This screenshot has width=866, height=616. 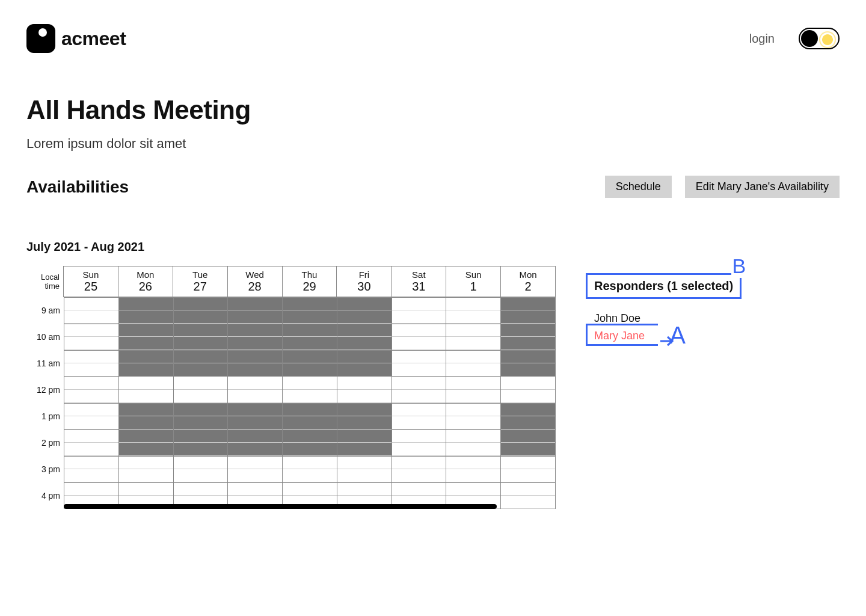 What do you see at coordinates (280, 507) in the screenshot?
I see `horizontal-scrollbar` at bounding box center [280, 507].